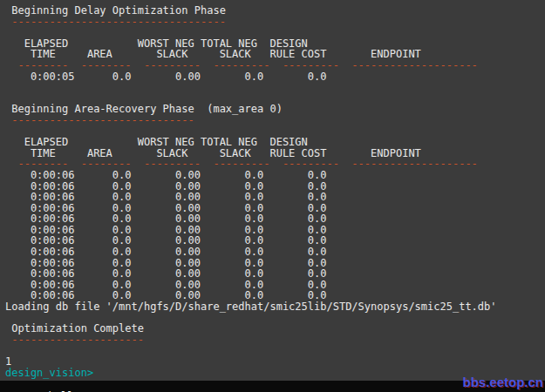 The image size is (545, 392). What do you see at coordinates (276, 307) in the screenshot?
I see `terminal-line: Loading db file '/mnt/hgfs/D/share_redha…` at bounding box center [276, 307].